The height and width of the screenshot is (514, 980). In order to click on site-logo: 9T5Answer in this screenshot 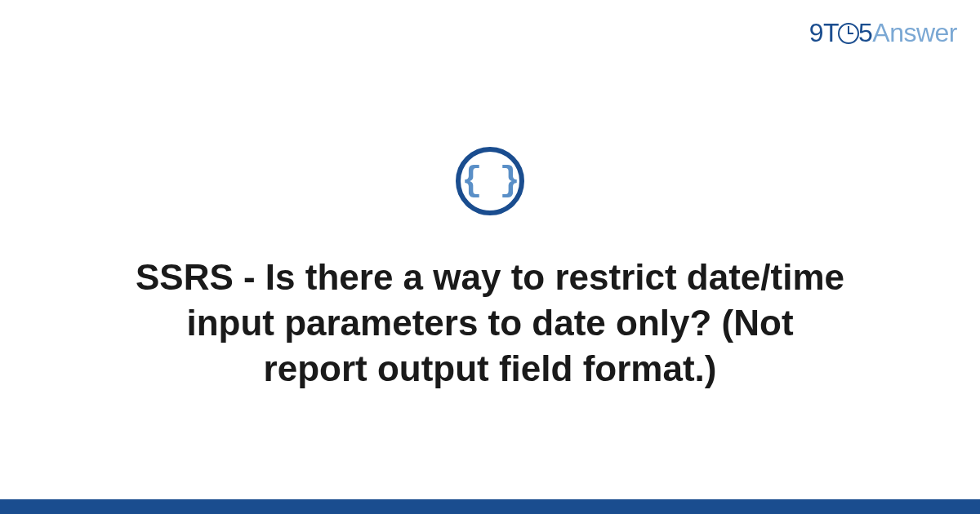, I will do `click(884, 33)`.